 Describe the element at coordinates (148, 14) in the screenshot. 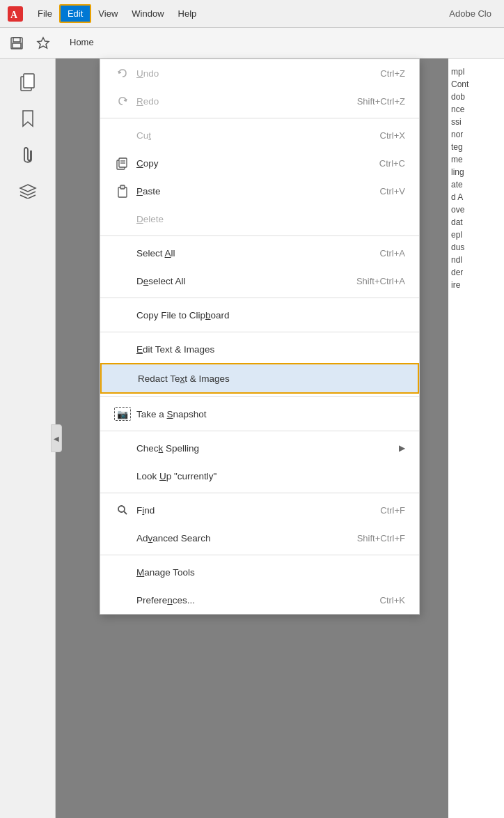

I see `menu-item-window: Window` at that location.